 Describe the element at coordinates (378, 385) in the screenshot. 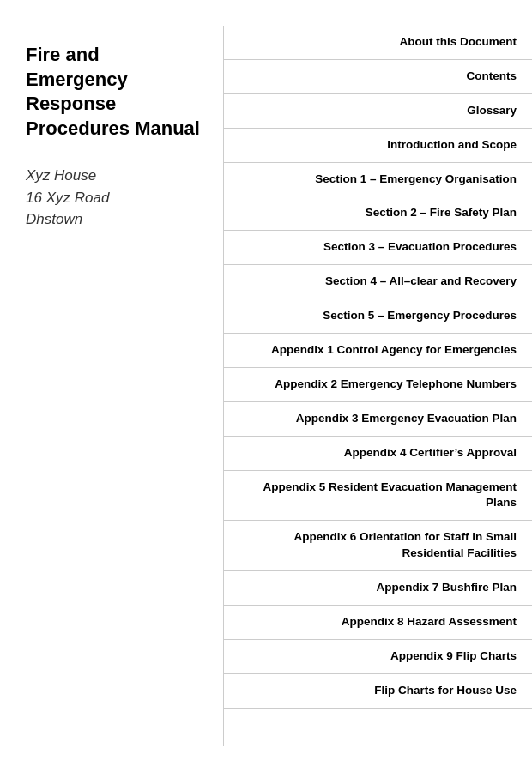

I see `toc-item-appendix2: Appendix 2 Emergency Telephone Numbers` at that location.